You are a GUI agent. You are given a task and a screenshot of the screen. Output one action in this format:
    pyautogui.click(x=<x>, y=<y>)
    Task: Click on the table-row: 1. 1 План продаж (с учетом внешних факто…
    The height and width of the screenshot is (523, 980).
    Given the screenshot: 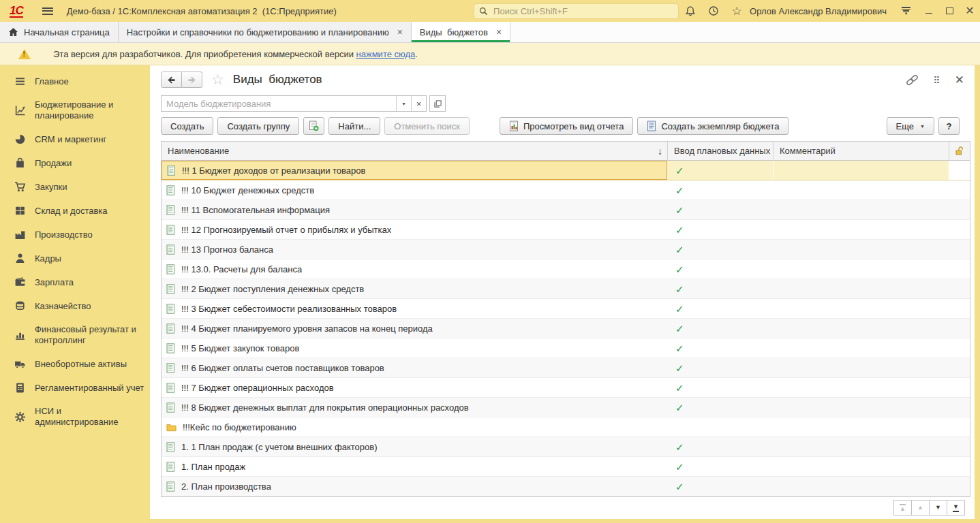 What is the action you would take?
    pyautogui.click(x=566, y=447)
    